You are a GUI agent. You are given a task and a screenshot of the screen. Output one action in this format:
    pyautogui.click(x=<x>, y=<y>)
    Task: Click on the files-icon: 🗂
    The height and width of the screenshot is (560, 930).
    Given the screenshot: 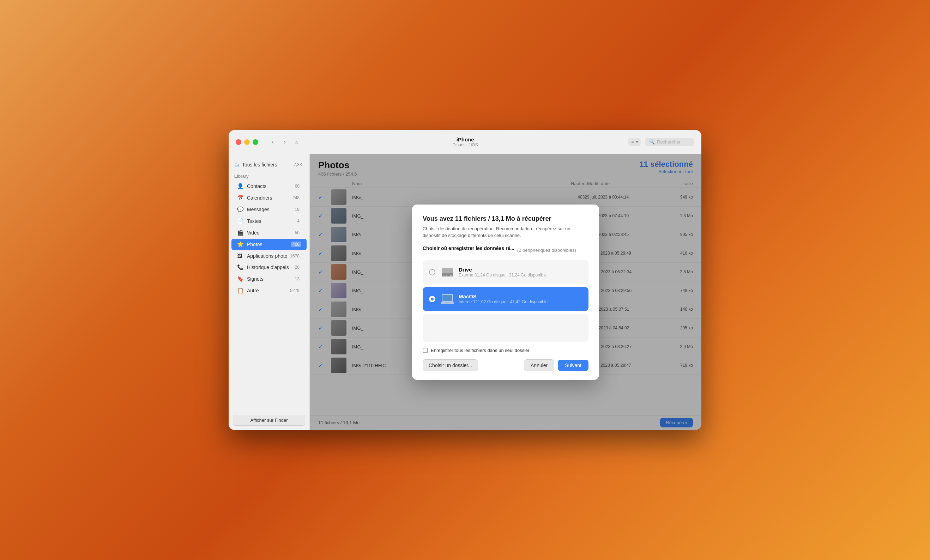 What is the action you would take?
    pyautogui.click(x=237, y=165)
    